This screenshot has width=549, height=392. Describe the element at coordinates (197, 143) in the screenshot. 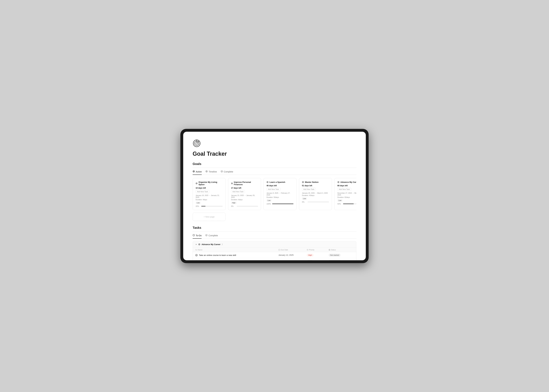

I see `page-icon` at that location.